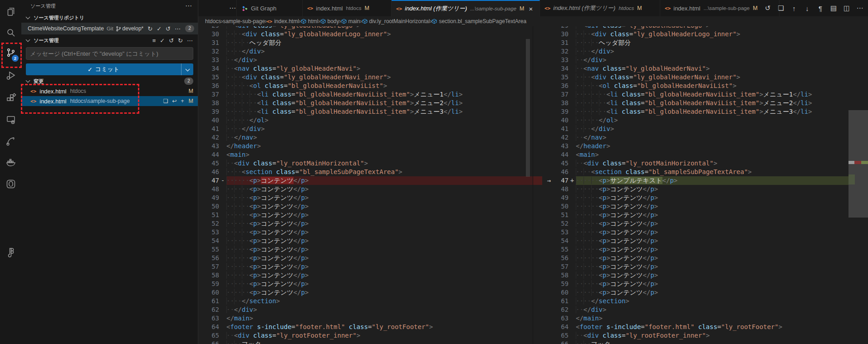  What do you see at coordinates (366, 293) in the screenshot?
I see `code-line: 60······<p>コンテンツ</p>` at bounding box center [366, 293].